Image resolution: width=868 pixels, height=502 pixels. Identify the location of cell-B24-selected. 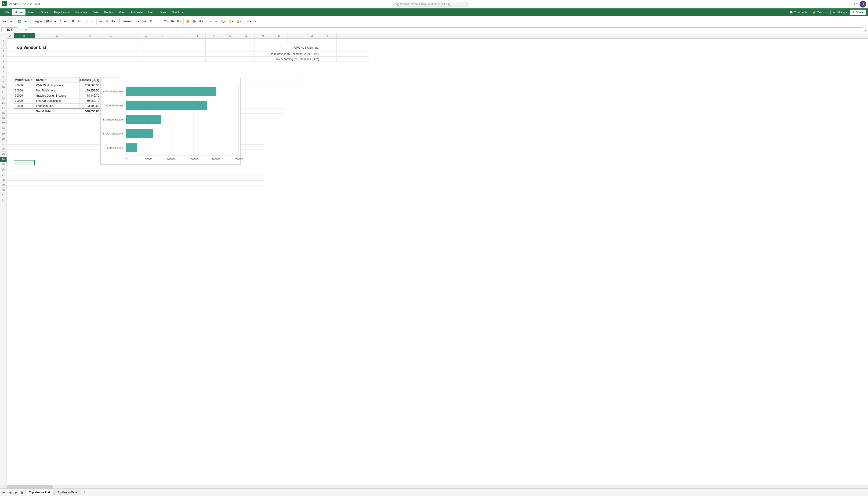
(24, 163).